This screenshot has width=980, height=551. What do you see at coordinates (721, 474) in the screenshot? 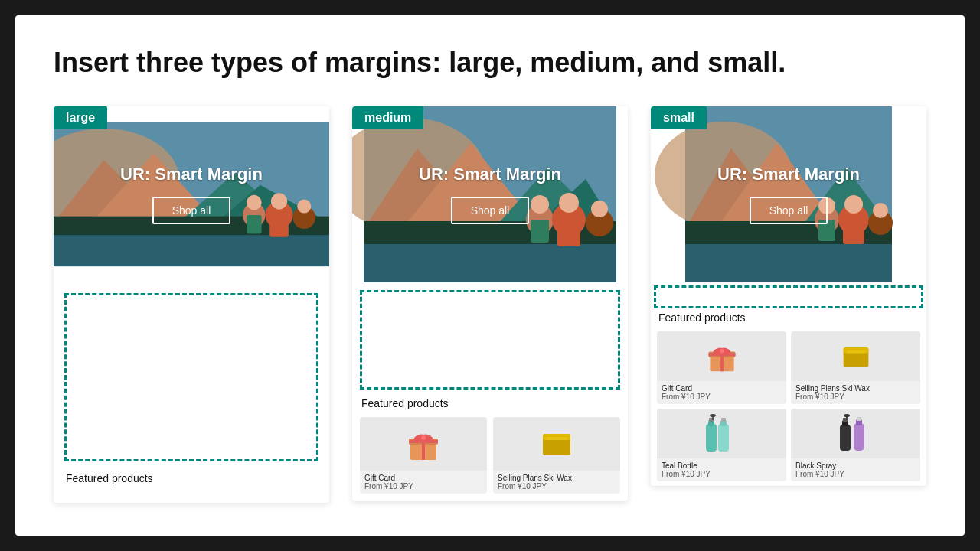
I see `product-price-teal-small: From ¥10 JPY` at bounding box center [721, 474].